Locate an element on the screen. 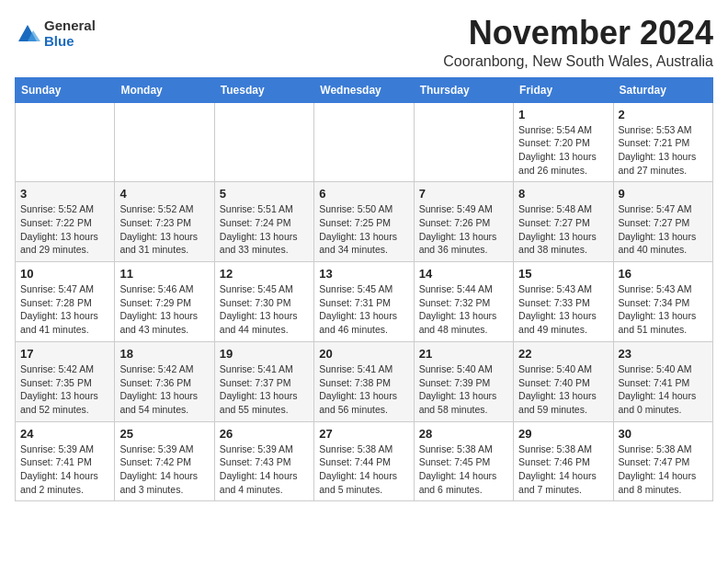 This screenshot has width=728, height=563. logo: General Blue is located at coordinates (55, 33).